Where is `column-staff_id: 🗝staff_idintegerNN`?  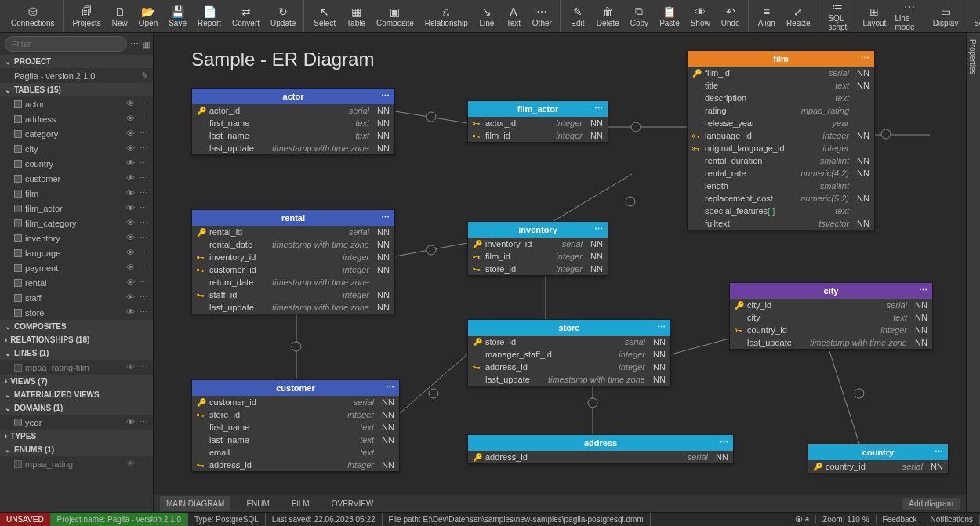
column-staff_id: 🗝staff_idintegerNN is located at coordinates (293, 295).